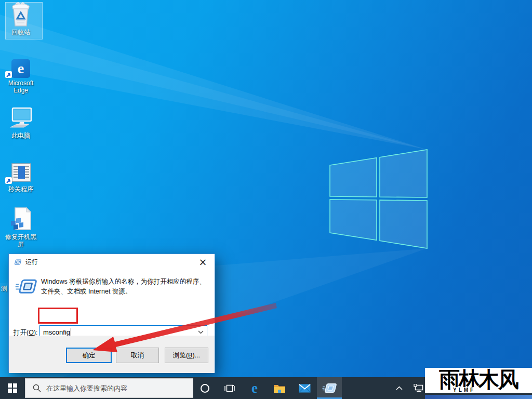 Image resolution: width=532 pixels, height=399 pixels. Describe the element at coordinates (112, 262) in the screenshot. I see `run-dialog-titlebar: 运行 ×` at that location.